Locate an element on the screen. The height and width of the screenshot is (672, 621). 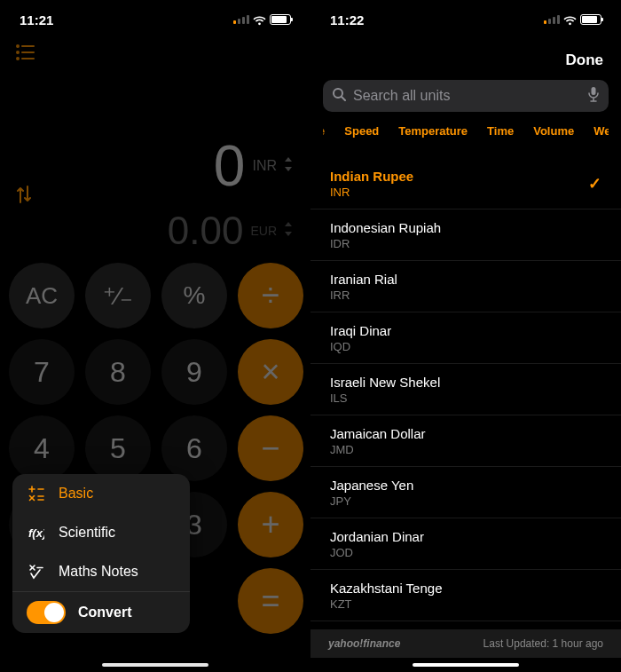
mode-menu: Basic f(x) Scientific Maths Notes Conver… is located at coordinates (101, 554).